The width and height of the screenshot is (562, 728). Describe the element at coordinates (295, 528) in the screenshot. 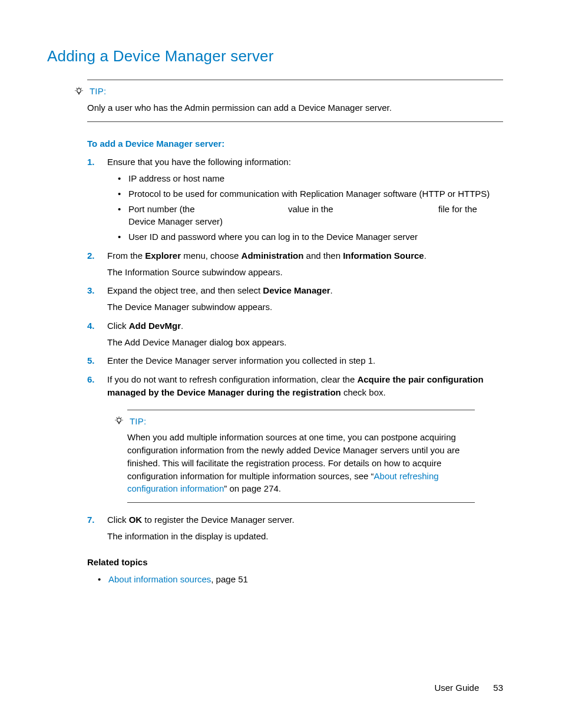

I see `step-7: Click OK to register the Device Manager …` at that location.